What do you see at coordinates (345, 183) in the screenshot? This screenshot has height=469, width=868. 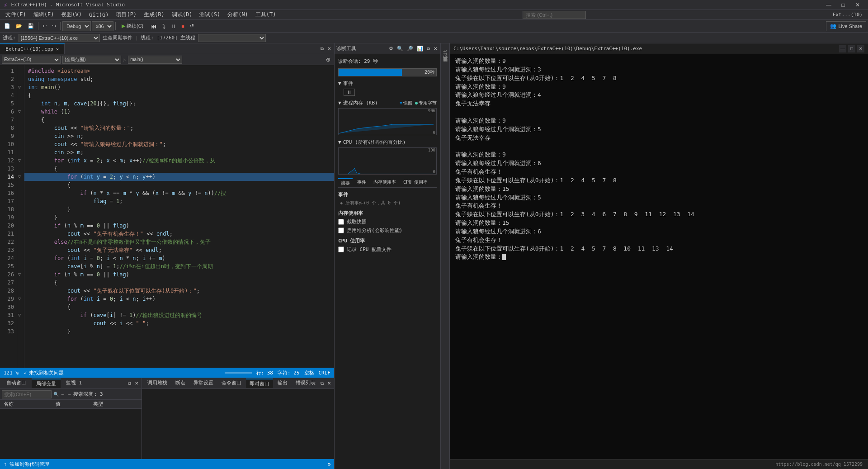 I see `diag-tab-summary: 摘要` at bounding box center [345, 183].